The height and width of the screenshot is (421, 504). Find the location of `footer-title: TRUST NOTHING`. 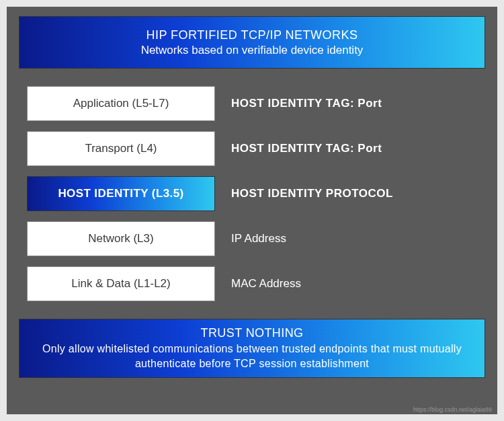

footer-title: TRUST NOTHING is located at coordinates (252, 334).